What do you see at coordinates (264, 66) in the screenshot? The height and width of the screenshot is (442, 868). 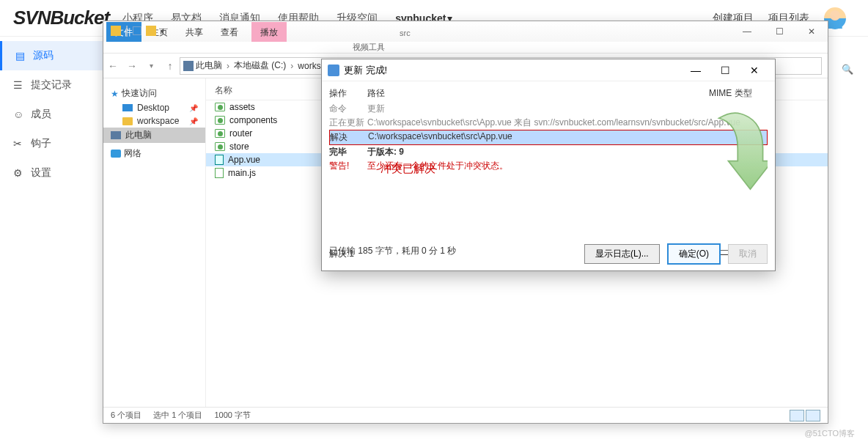 I see `crumb-drive: 本地磁盘 (C:)` at bounding box center [264, 66].